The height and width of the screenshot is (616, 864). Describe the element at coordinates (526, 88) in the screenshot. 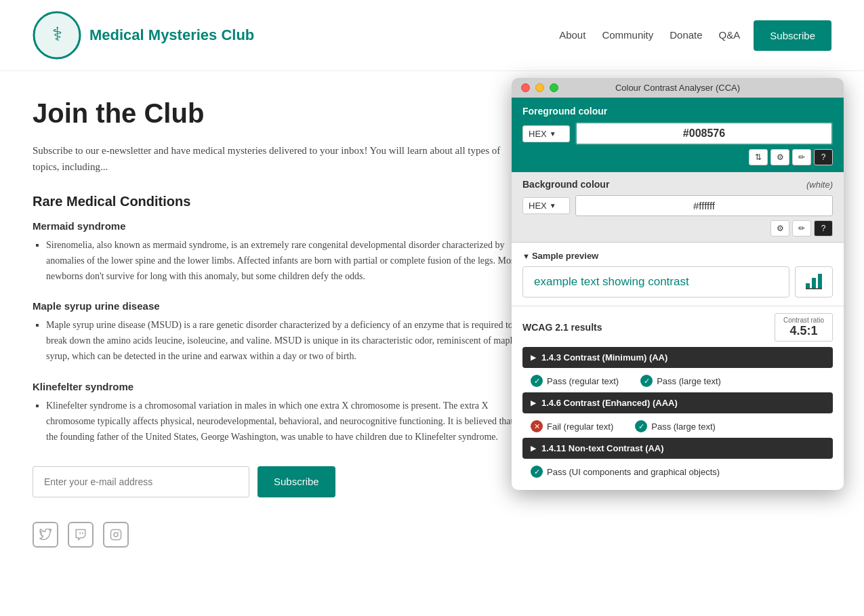

I see `close-button` at that location.